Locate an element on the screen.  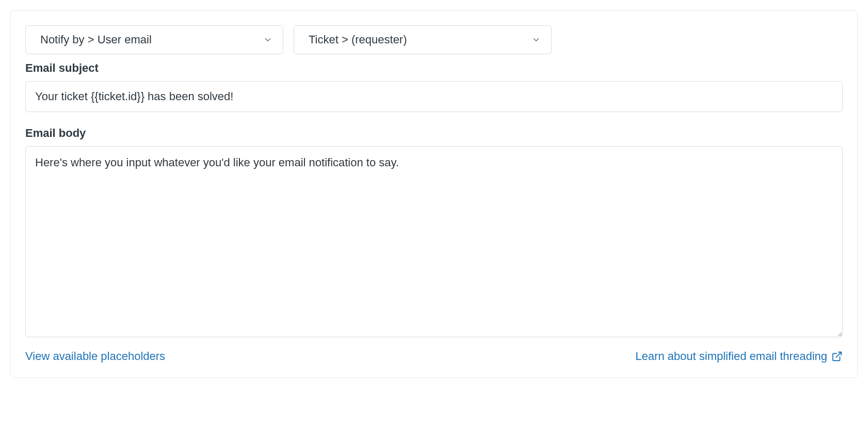
recipient-dropdown: Ticket > (requester) is located at coordinates (423, 40).